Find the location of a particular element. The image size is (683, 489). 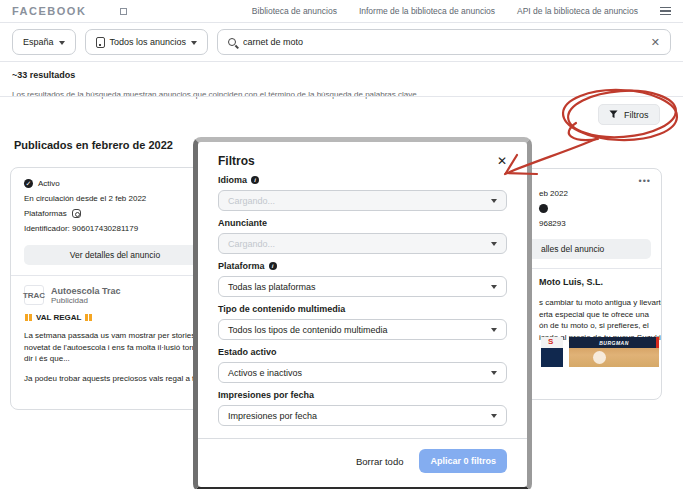

tipo-contenido-dropdown: Todos los tipos de contenido multimedia is located at coordinates (362, 330).